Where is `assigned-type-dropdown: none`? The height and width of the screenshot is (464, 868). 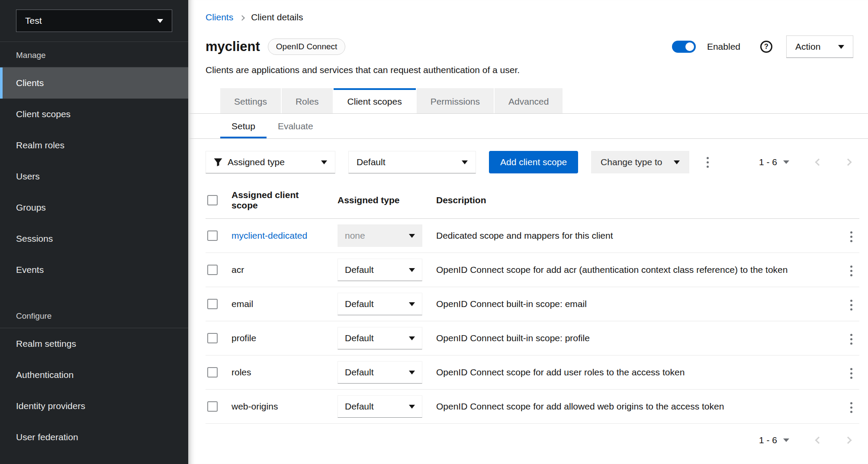
assigned-type-dropdown: none is located at coordinates (380, 236).